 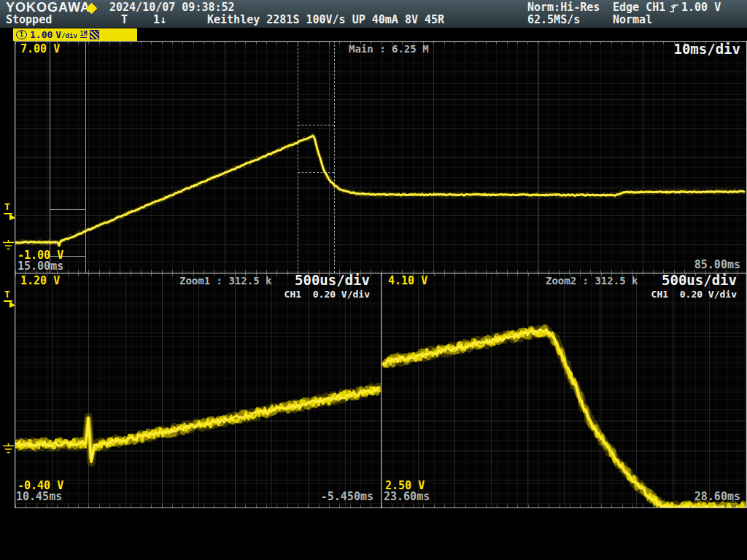 What do you see at coordinates (9, 246) in the screenshot?
I see `main-ground-icon` at bounding box center [9, 246].